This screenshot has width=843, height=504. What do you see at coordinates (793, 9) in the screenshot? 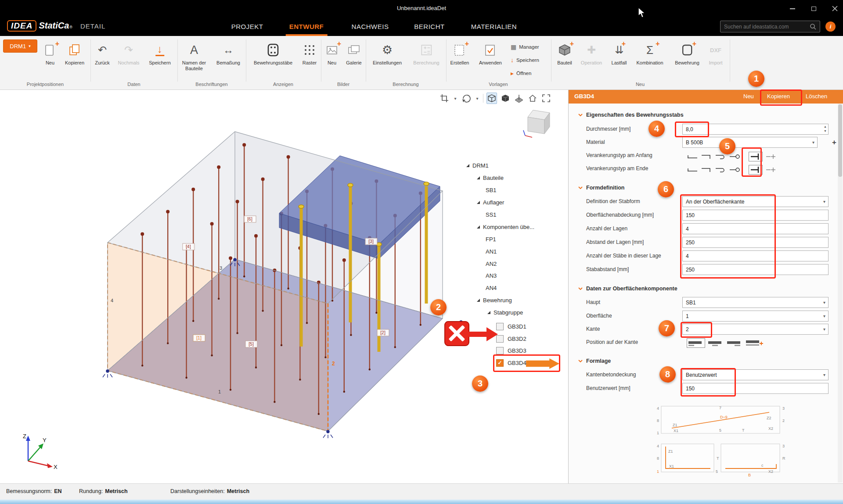
I see `minimize-button` at bounding box center [793, 9].